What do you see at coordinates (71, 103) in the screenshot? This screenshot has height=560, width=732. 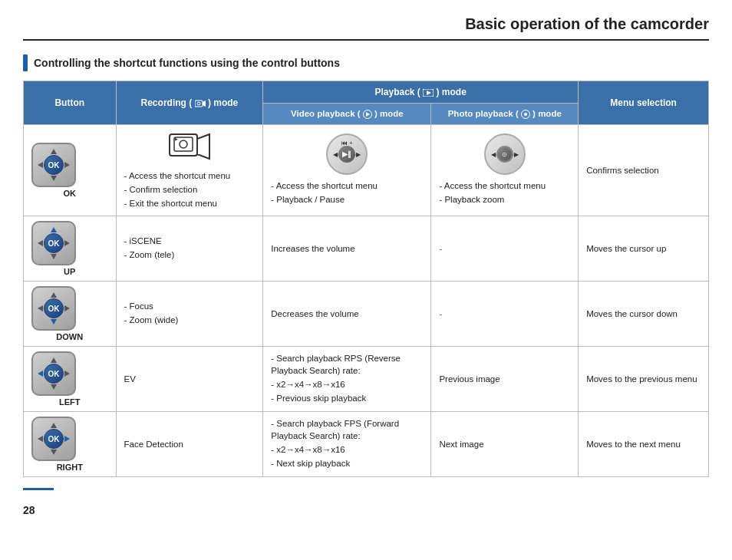 I see `th-button: Button` at bounding box center [71, 103].